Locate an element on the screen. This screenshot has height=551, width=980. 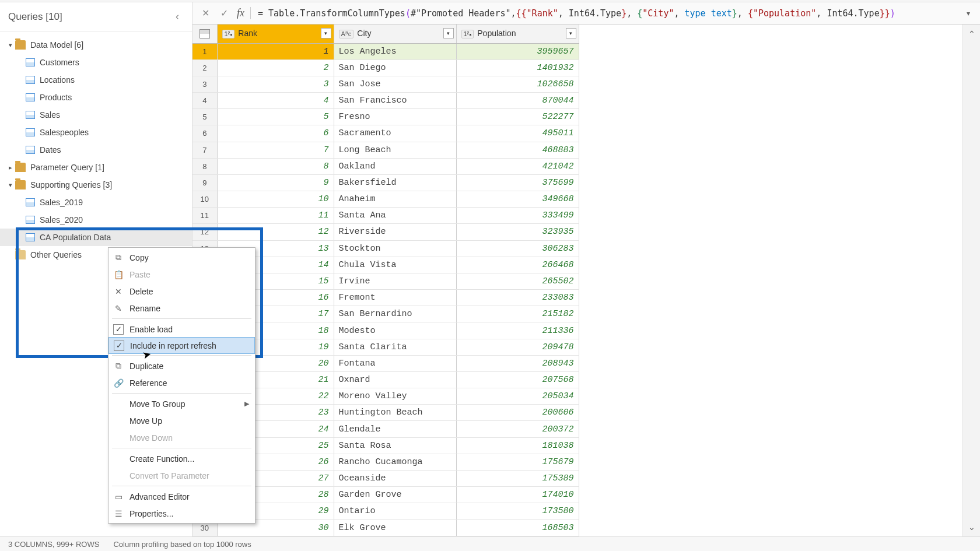
fx-icon: fx is located at coordinates (242, 13).